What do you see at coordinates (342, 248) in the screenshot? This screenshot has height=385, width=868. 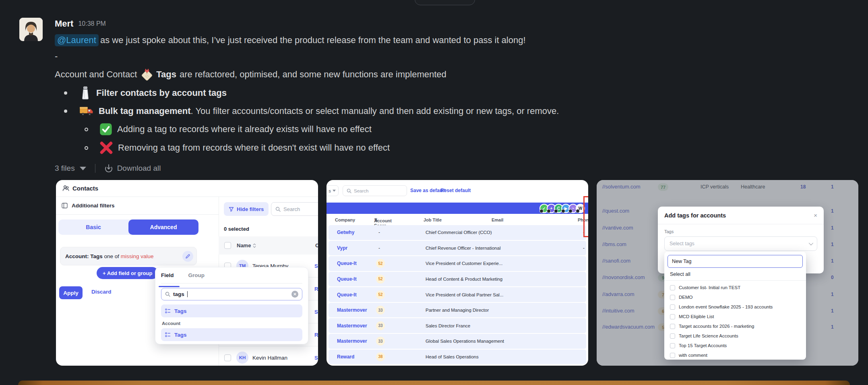 I see `company-link: Vypr` at bounding box center [342, 248].